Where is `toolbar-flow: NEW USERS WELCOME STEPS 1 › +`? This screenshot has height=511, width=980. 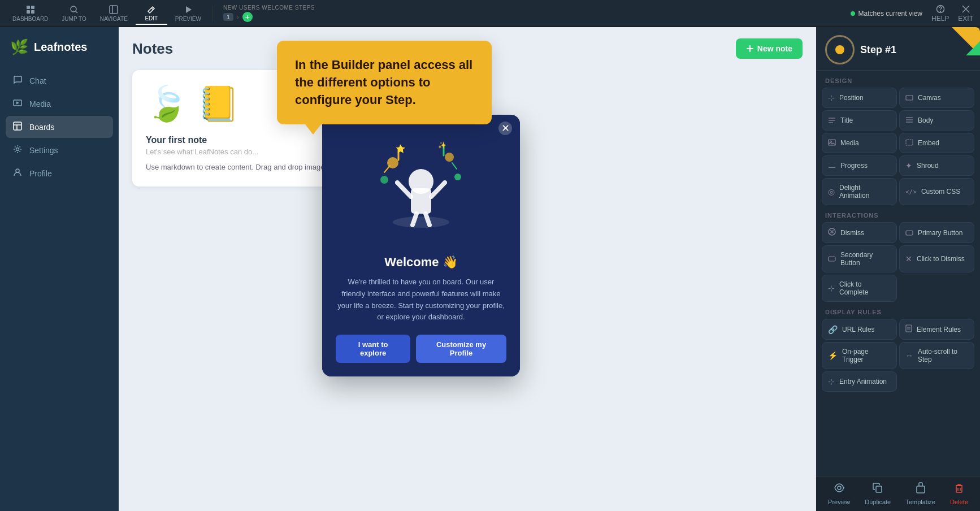 toolbar-flow: NEW USERS WELCOME STEPS 1 › + is located at coordinates (269, 14).